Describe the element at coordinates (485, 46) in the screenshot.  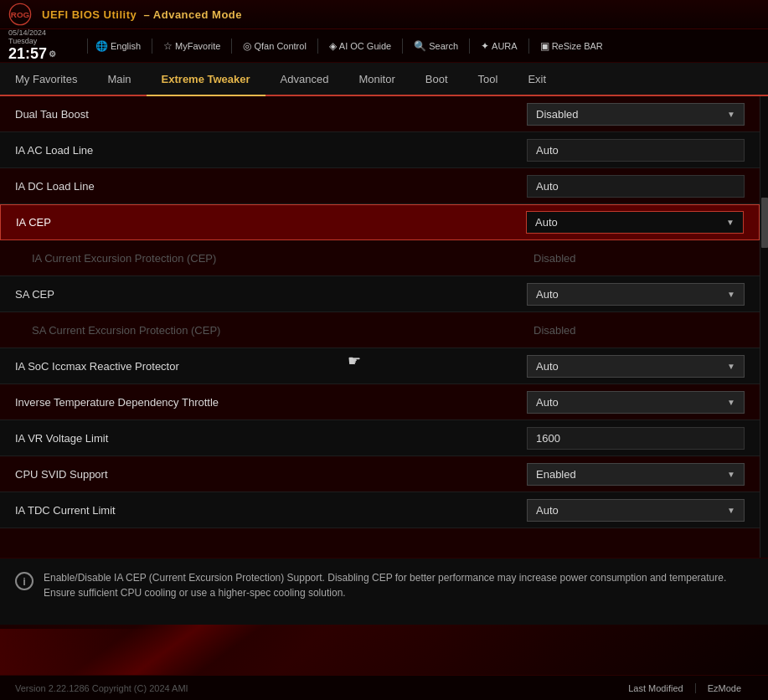
I see `aura-icon: ✦` at that location.